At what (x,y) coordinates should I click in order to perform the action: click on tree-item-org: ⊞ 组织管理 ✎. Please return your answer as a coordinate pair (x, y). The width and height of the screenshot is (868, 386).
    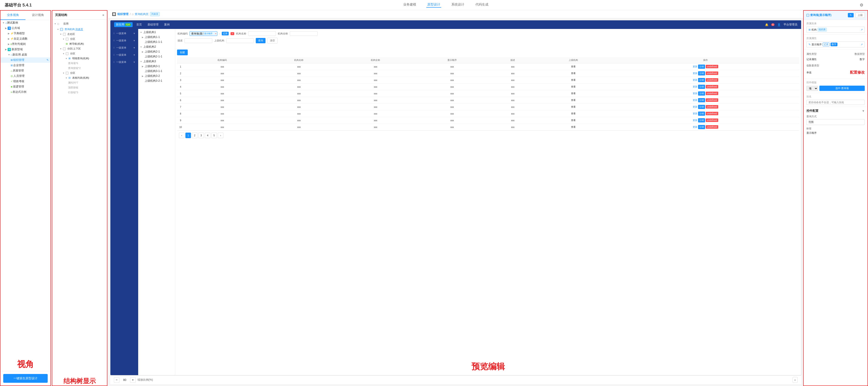
    Looking at the image, I should click on (26, 60).